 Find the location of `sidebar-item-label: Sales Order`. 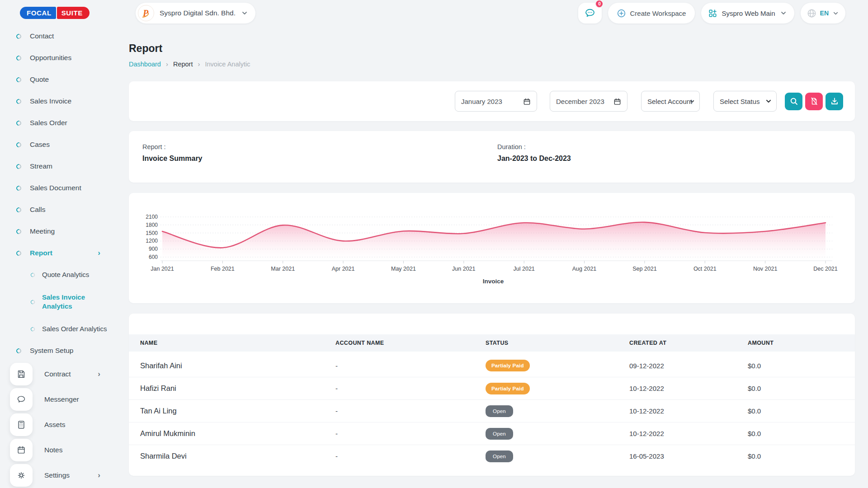

sidebar-item-label: Sales Order is located at coordinates (49, 123).